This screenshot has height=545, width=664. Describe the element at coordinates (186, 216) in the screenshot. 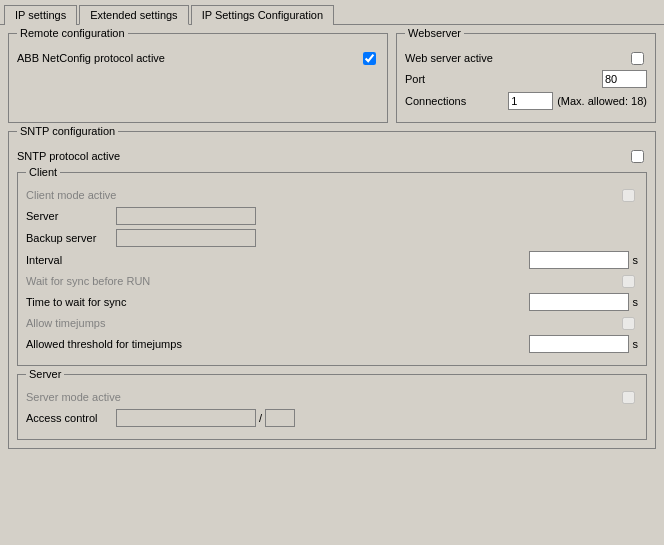

I see `server-ip-input` at that location.